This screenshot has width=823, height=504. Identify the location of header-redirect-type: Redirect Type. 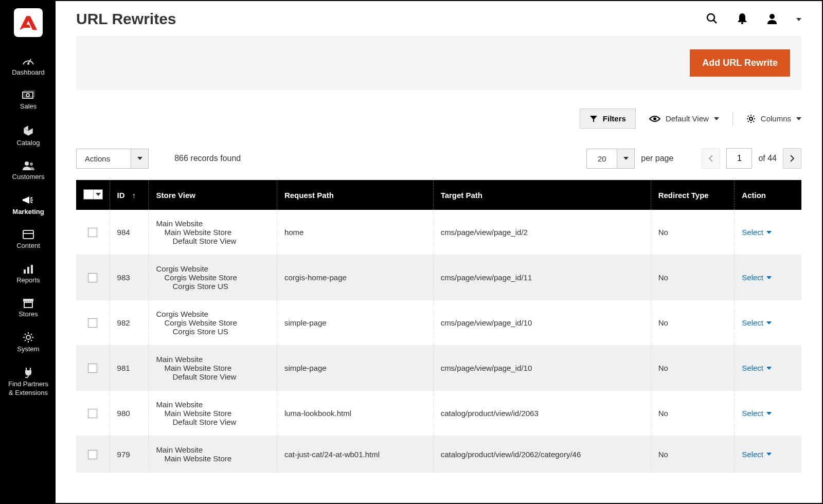
(692, 195).